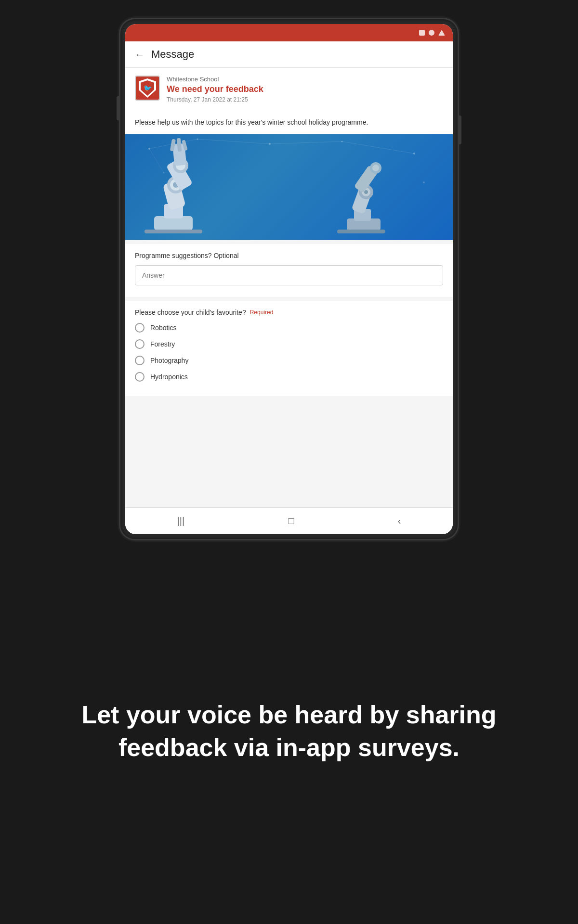 The image size is (578, 924). I want to click on back-button: ←, so click(140, 55).